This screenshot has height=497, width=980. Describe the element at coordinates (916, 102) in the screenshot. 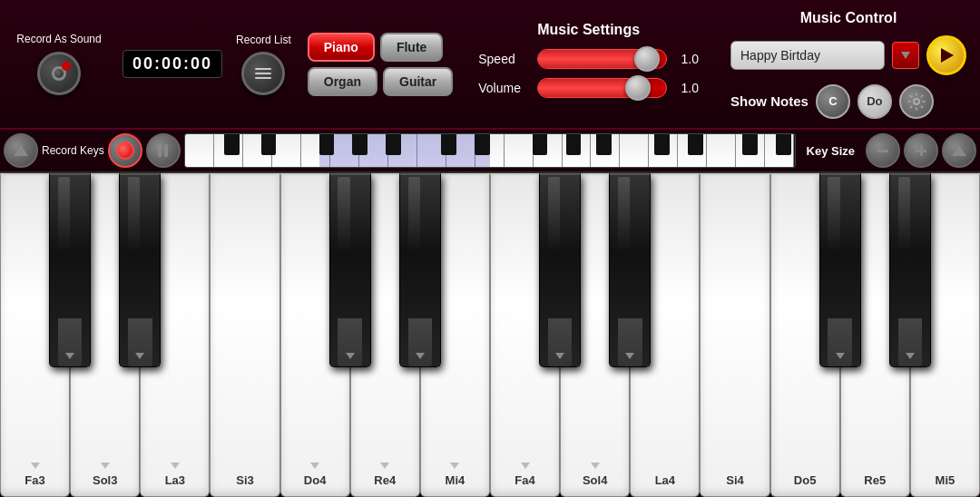

I see `gear-icon` at that location.